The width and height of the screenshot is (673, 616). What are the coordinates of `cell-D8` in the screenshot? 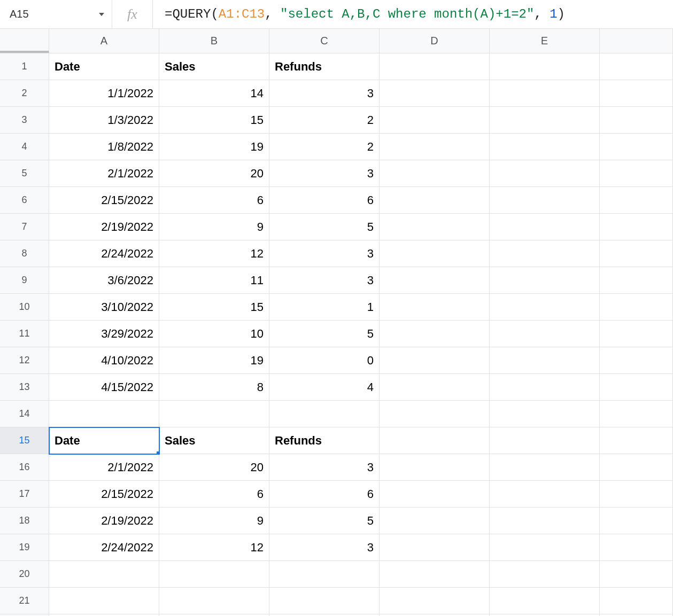 It's located at (435, 254).